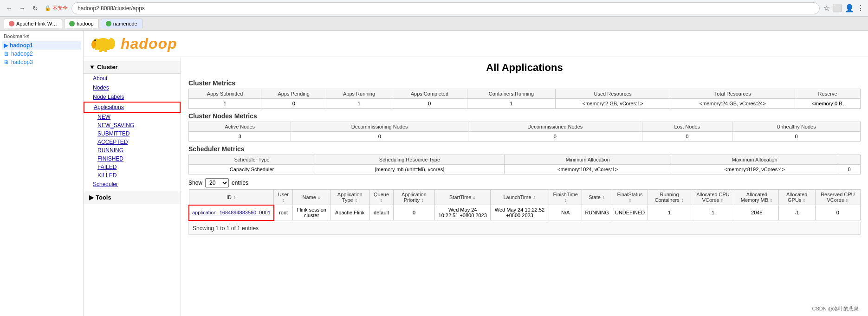  Describe the element at coordinates (797, 136) in the screenshot. I see `cnm-val-unhealthy: 0` at that location.